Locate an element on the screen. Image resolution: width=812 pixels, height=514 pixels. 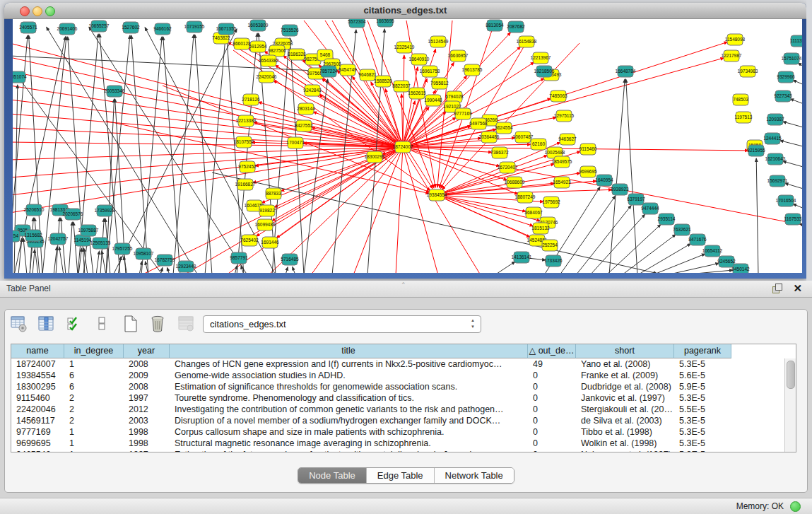
graph-node: 18300295 is located at coordinates (375, 157).